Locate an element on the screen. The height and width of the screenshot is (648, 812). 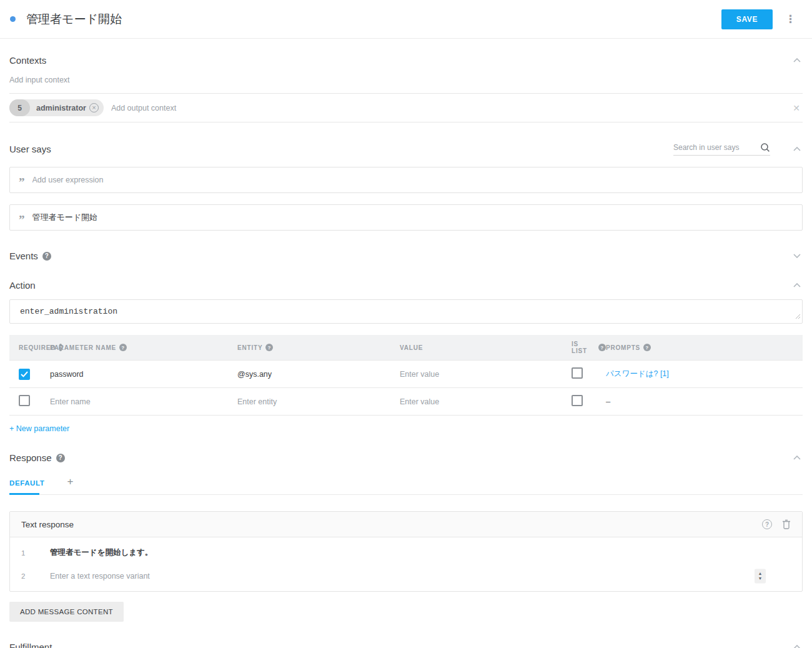
action-name-input is located at coordinates (406, 311).